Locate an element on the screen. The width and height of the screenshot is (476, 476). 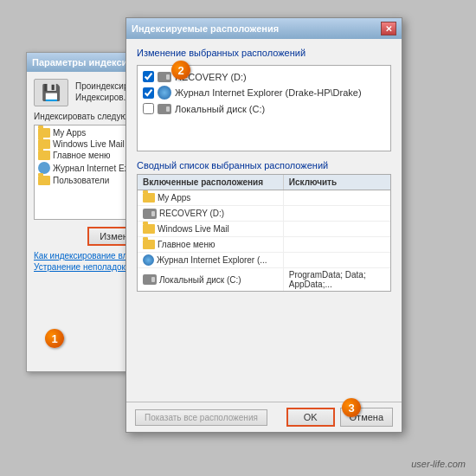
checkbox-local-c is located at coordinates (149, 109).